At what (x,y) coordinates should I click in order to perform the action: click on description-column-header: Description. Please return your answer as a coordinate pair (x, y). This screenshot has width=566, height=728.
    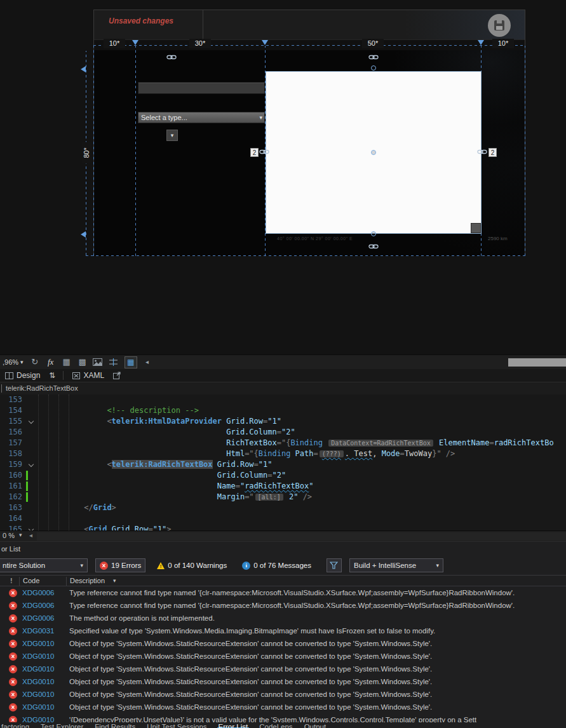
    Looking at the image, I should click on (88, 581).